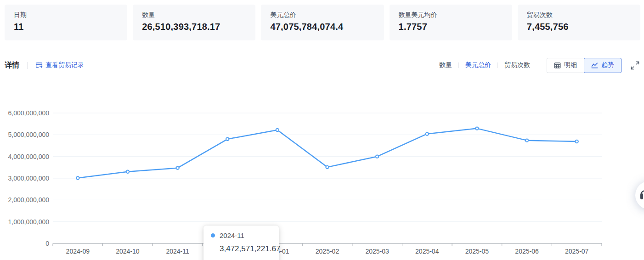 This screenshot has height=260, width=644. What do you see at coordinates (47, 243) in the screenshot?
I see `svg-text: 0` at bounding box center [47, 243].